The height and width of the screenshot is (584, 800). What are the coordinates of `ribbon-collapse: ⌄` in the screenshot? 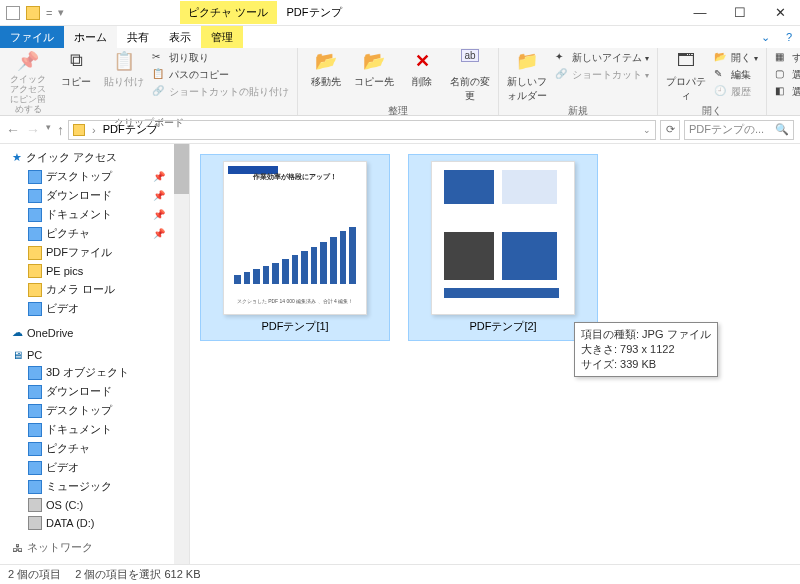 It's located at (766, 37).